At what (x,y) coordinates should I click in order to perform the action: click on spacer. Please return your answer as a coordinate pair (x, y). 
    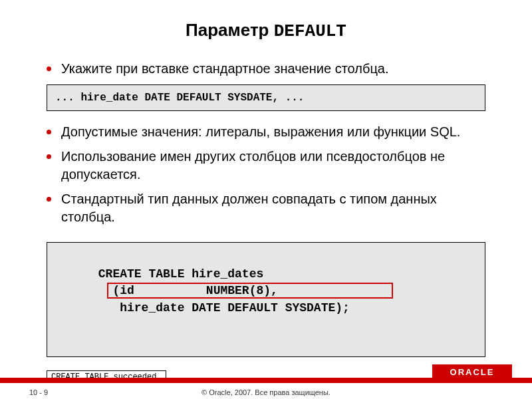
    Looking at the image, I should click on (266, 236).